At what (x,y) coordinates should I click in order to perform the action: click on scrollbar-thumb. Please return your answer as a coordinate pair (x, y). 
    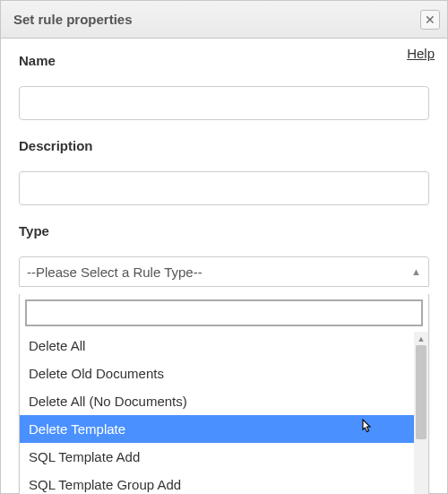
    Looking at the image, I should click on (421, 393).